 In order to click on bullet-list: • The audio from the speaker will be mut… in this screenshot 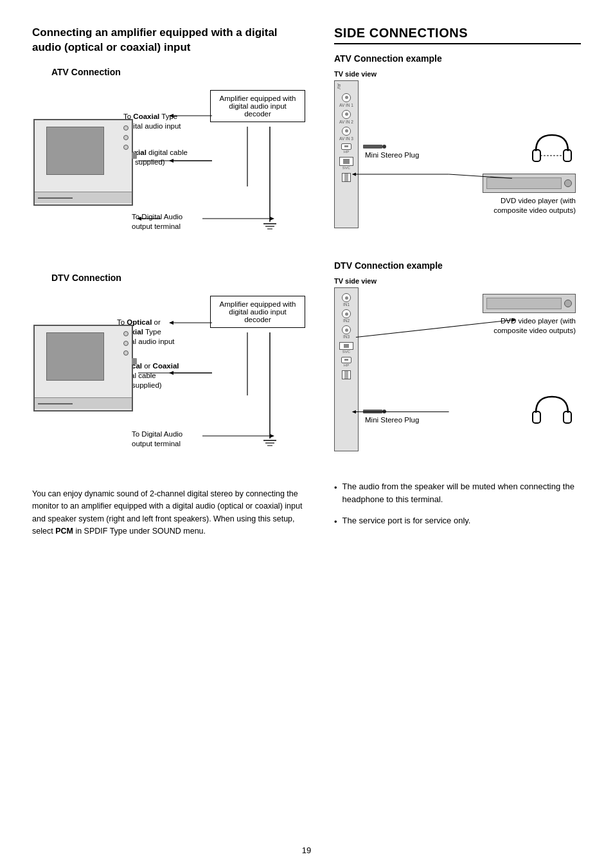, I will do `click(458, 504)`.